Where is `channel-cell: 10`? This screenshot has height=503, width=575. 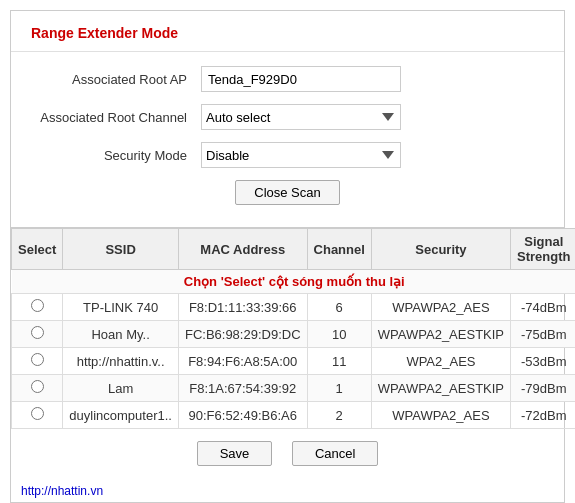
channel-cell: 10 is located at coordinates (339, 334).